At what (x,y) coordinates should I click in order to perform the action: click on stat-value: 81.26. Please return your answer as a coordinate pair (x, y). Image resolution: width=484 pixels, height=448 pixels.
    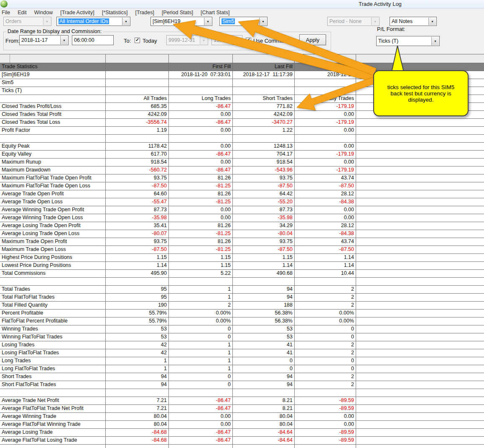
    Looking at the image, I should click on (201, 226).